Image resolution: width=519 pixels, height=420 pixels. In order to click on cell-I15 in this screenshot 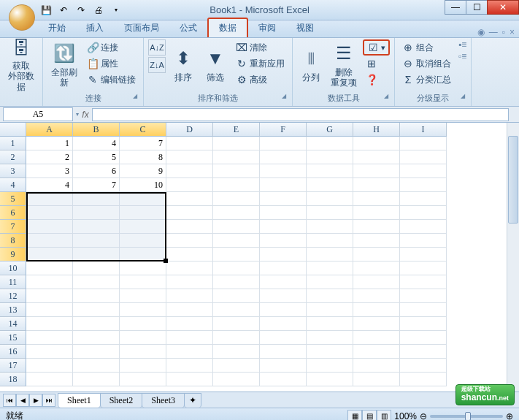, I will do `click(423, 337)`.